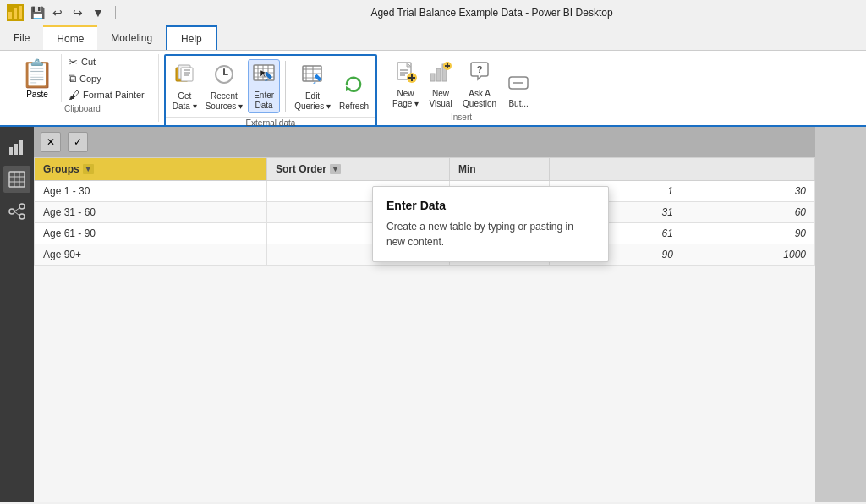 The height and width of the screenshot is (504, 866). What do you see at coordinates (51, 142) in the screenshot?
I see `toolbar-x-button: ✕` at bounding box center [51, 142].